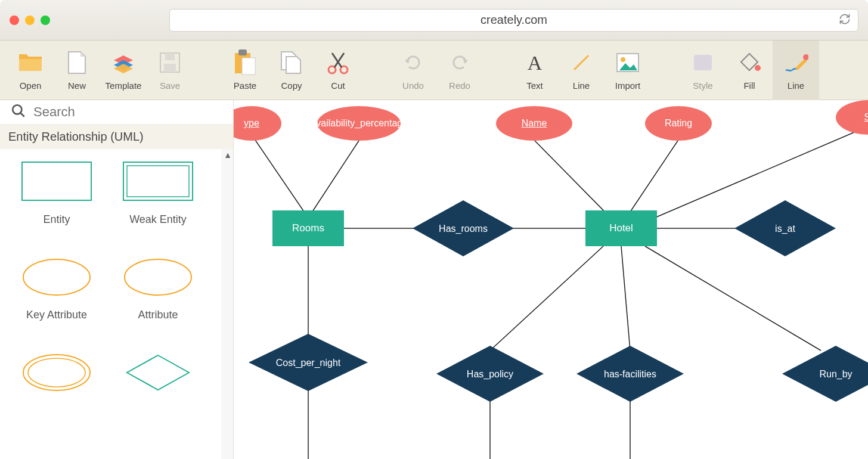 This screenshot has width=868, height=459. Describe the element at coordinates (463, 228) in the screenshot. I see `relationship-has-rooms: Has_rooms` at that location.